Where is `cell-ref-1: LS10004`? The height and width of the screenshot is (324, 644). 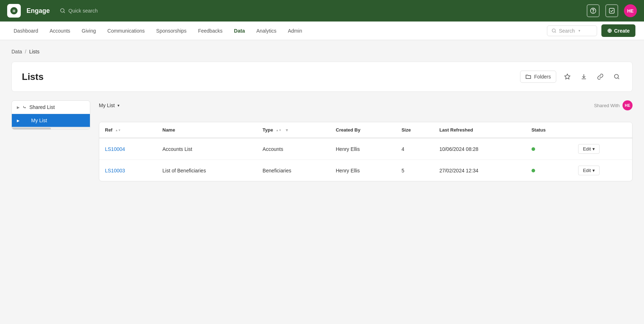 cell-ref-1: LS10004 is located at coordinates (128, 149).